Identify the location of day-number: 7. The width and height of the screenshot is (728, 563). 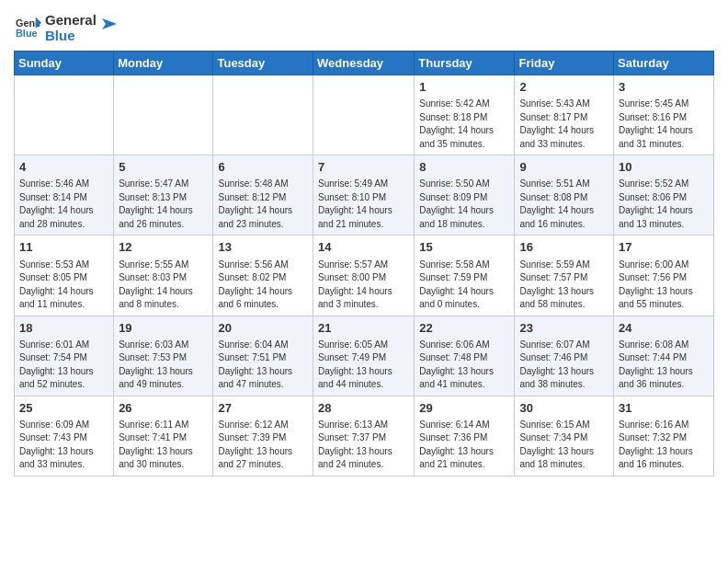
(364, 167).